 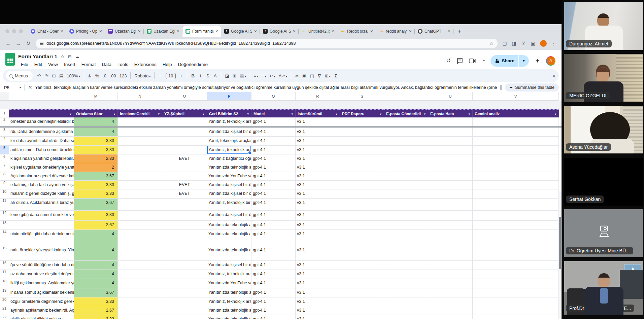 I want to click on cell-O17, so click(x=184, y=275).